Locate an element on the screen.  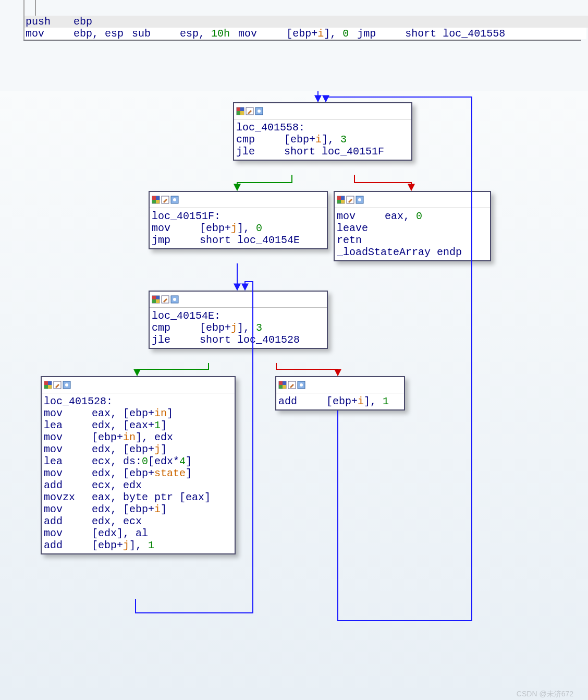
asm-line: sub esp, 10h is located at coordinates (181, 33).